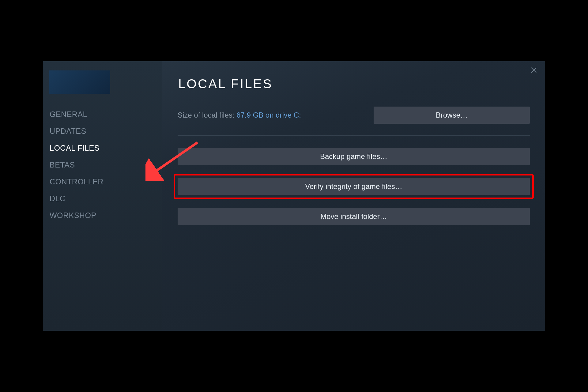  Describe the element at coordinates (103, 148) in the screenshot. I see `sidebar-item-local-files: LOCAL FILES` at that location.